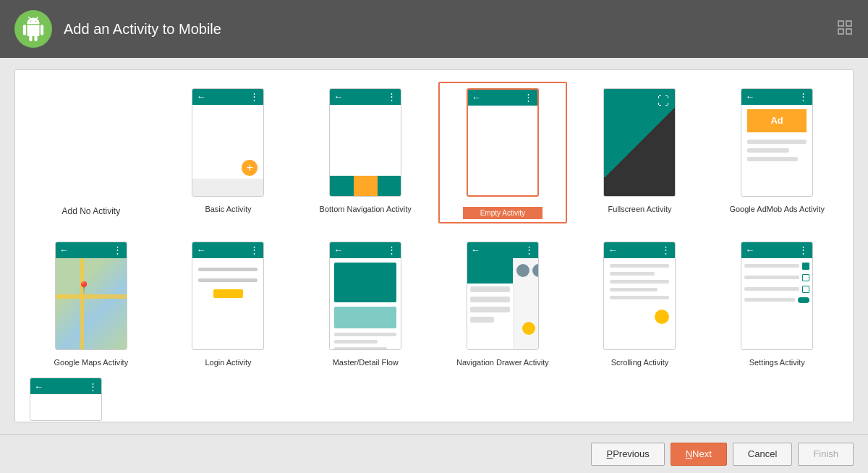 Image resolution: width=868 pixels, height=473 pixels. Describe the element at coordinates (365, 97) in the screenshot. I see `topbar-bottomnav: ← ⋮` at that location.